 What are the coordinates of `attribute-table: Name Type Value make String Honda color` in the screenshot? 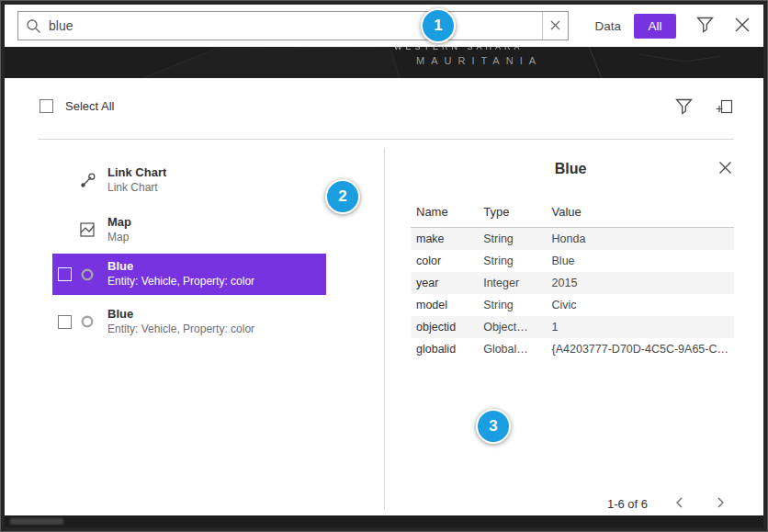 It's located at (572, 279).